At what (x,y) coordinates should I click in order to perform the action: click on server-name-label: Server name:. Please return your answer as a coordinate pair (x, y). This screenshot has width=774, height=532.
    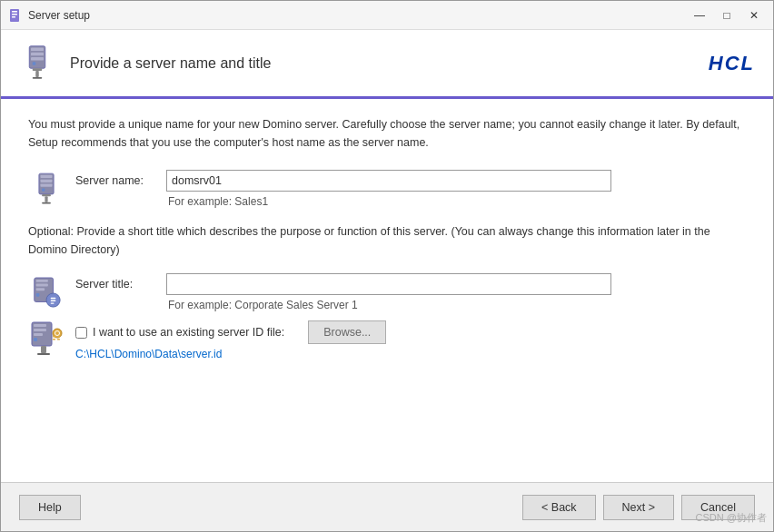
    Looking at the image, I should click on (116, 181).